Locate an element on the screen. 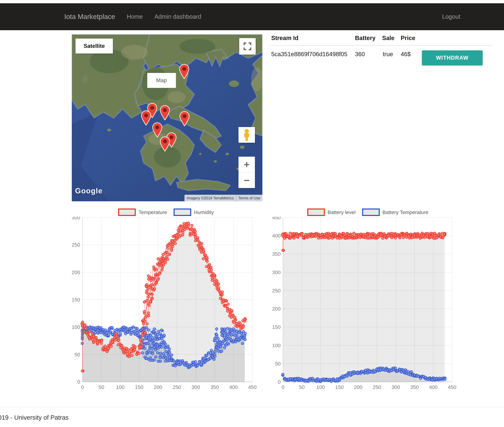  google-logo: Google is located at coordinates (89, 191).